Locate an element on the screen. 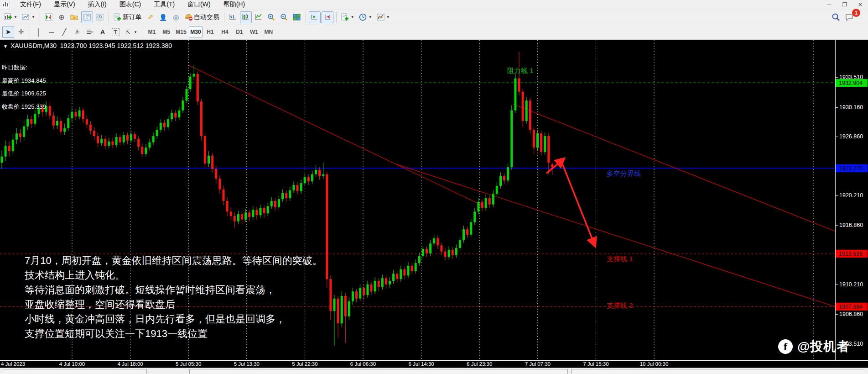 Image resolution: width=868 pixels, height=374 pixels. market-button: ◎ is located at coordinates (176, 17).